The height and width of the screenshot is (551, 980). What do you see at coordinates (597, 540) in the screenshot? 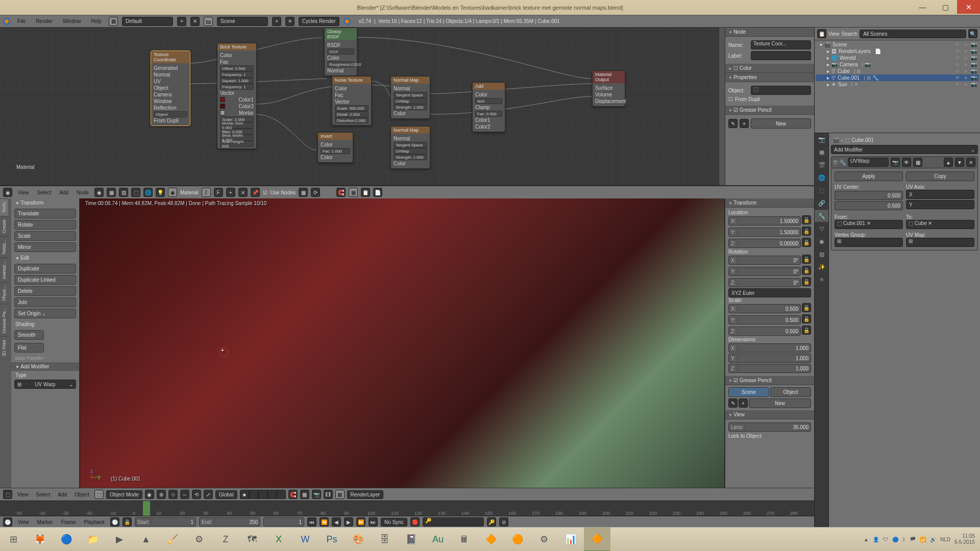
I see `taskbar-blender-active-icon: 🔶` at bounding box center [597, 540].